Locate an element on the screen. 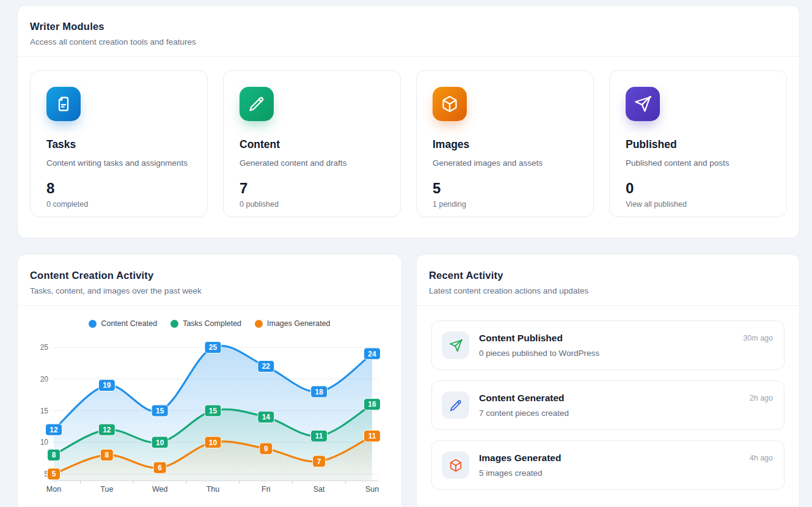 Image resolution: width=812 pixels, height=507 pixels. module-substat: 0 published is located at coordinates (312, 204).